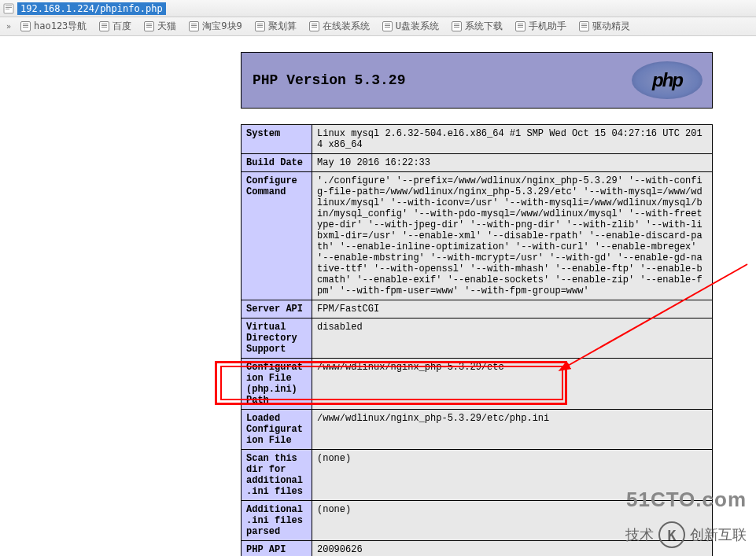  Describe the element at coordinates (216, 27) in the screenshot. I see `bookmark-item-3: 淘宝9块9` at that location.